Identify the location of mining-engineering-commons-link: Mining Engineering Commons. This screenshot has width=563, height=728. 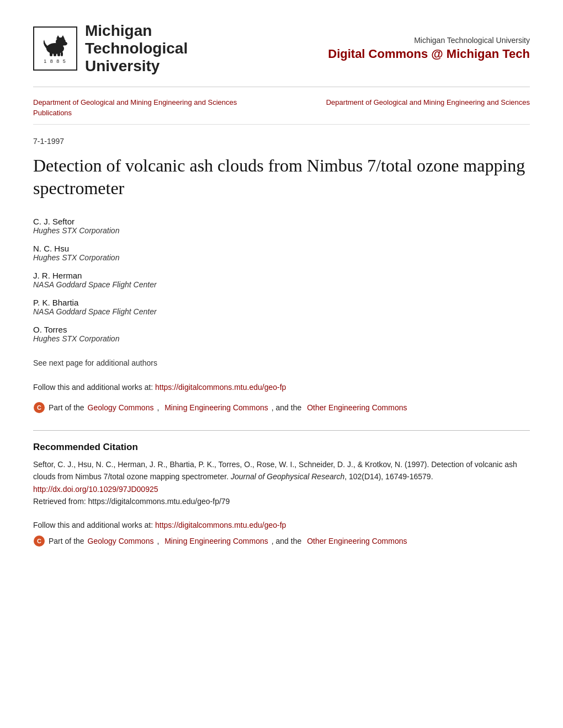
(216, 408).